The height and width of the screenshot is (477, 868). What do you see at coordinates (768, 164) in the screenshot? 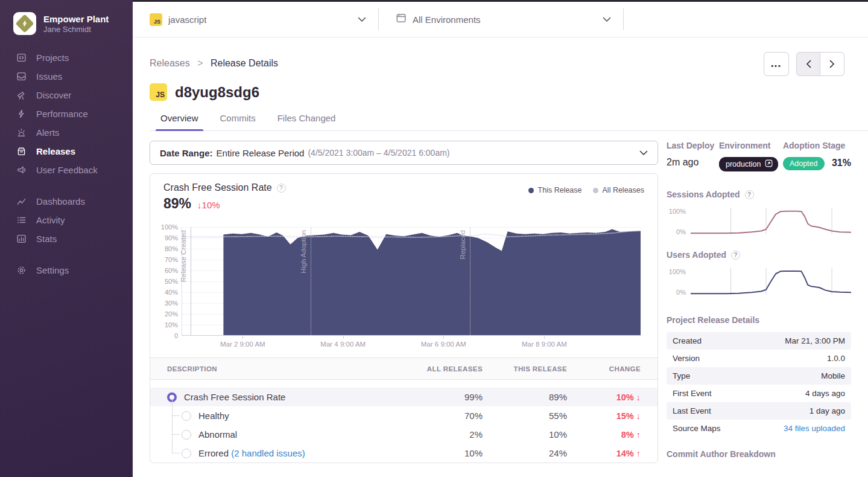
I see `external-link-icon` at bounding box center [768, 164].